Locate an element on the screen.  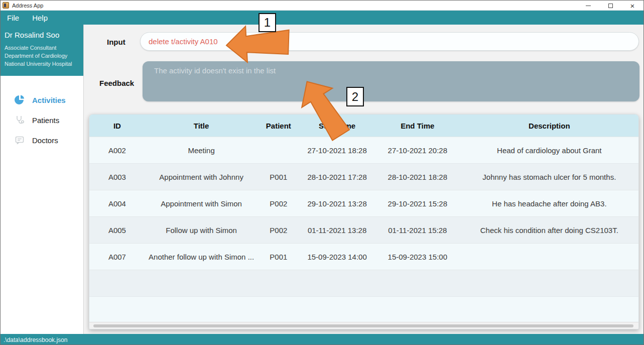
window-title: Address App is located at coordinates (28, 6).